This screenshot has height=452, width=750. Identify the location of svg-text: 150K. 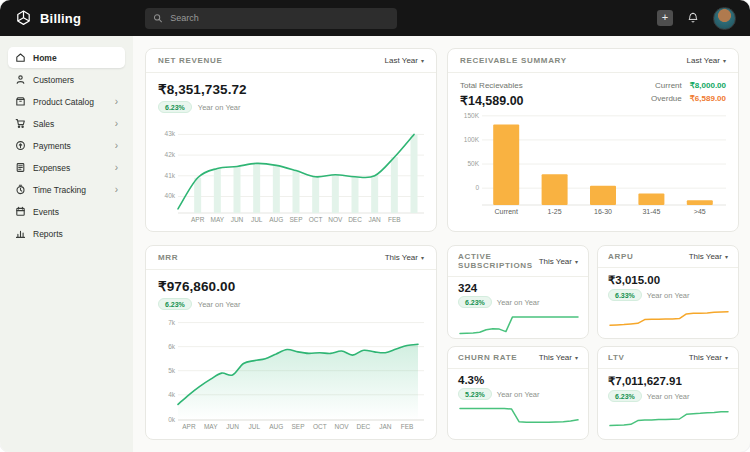
(472, 116).